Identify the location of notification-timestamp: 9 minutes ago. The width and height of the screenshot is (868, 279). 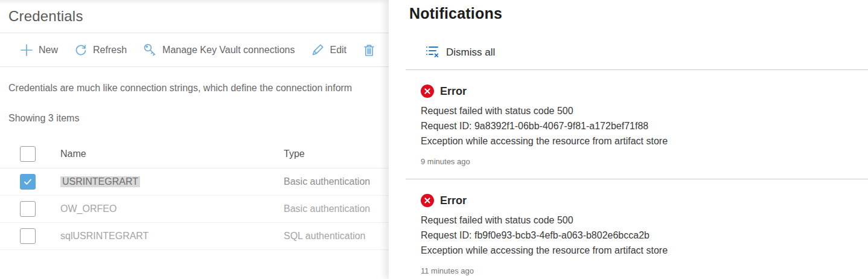
(639, 162).